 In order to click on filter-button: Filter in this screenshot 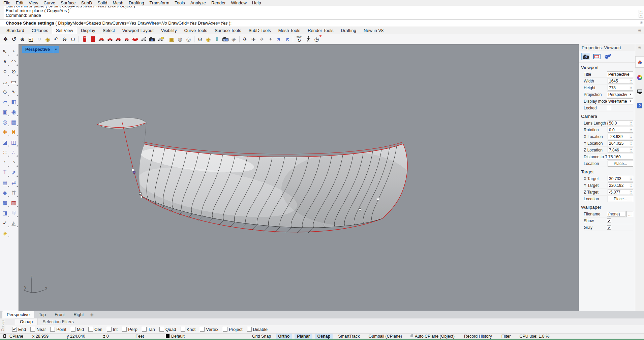, I will do `click(506, 336)`.